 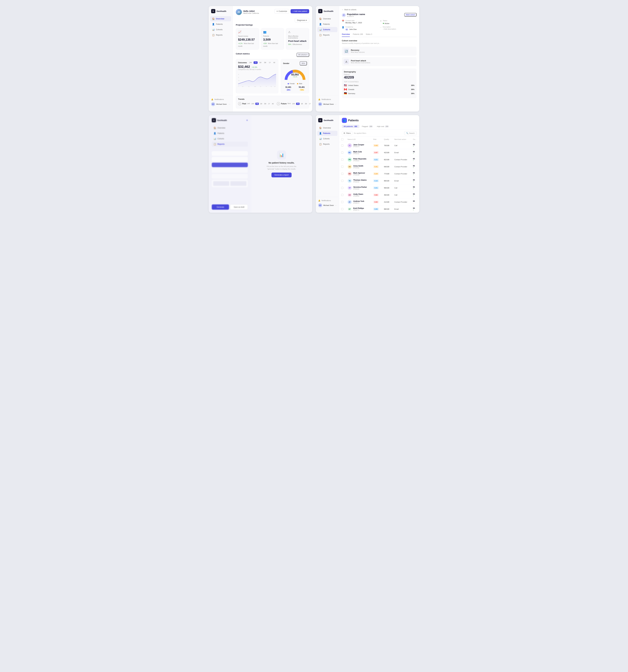 What do you see at coordinates (312, 104) in the screenshot?
I see `future-tab-all: All` at bounding box center [312, 104].